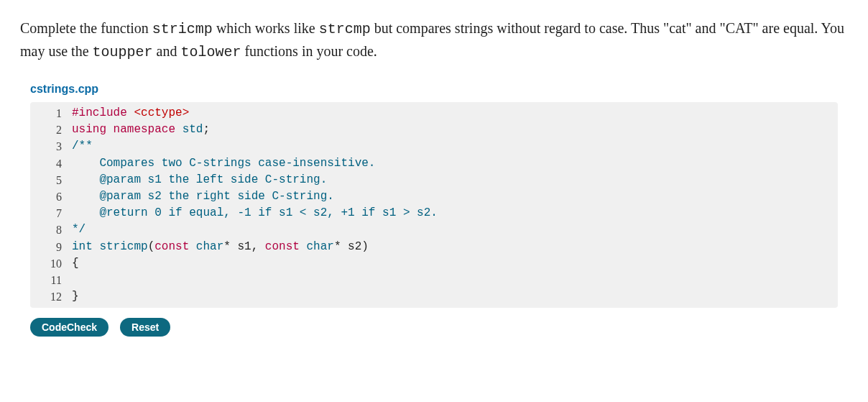  Describe the element at coordinates (434, 147) in the screenshot. I see `code-line: 3/**` at that location.